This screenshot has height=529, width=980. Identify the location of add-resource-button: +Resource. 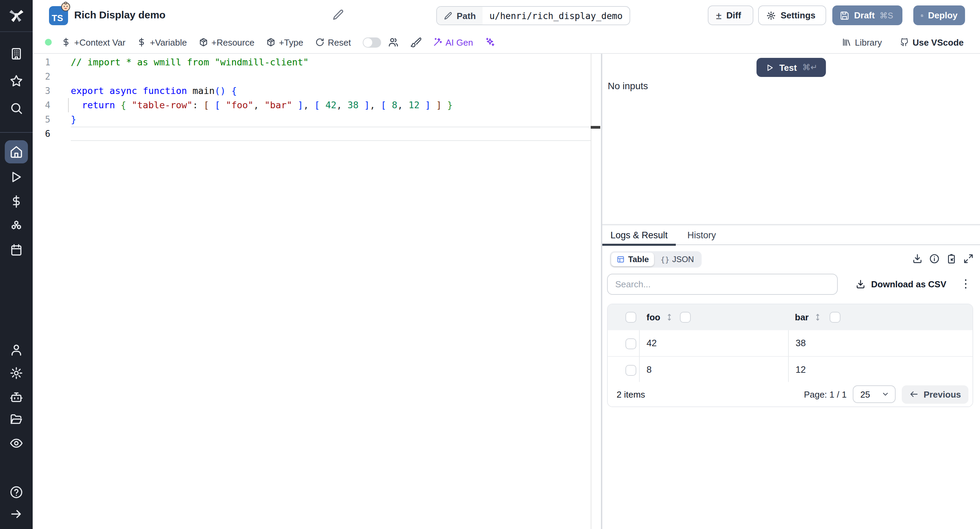
(226, 42).